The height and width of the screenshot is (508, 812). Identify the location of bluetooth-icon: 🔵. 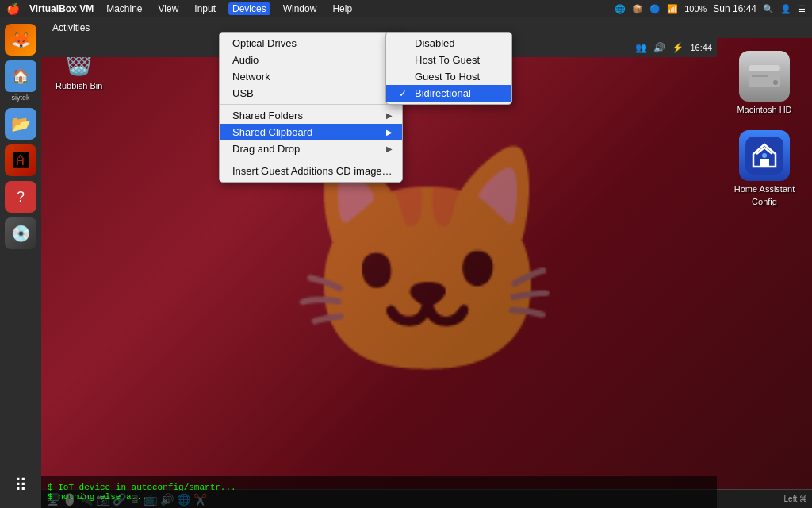
(655, 10).